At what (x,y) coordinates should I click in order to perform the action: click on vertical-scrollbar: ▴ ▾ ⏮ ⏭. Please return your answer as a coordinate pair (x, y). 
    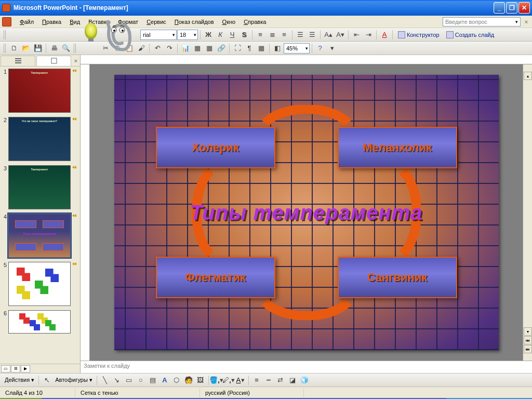
    Looking at the image, I should click on (527, 212).